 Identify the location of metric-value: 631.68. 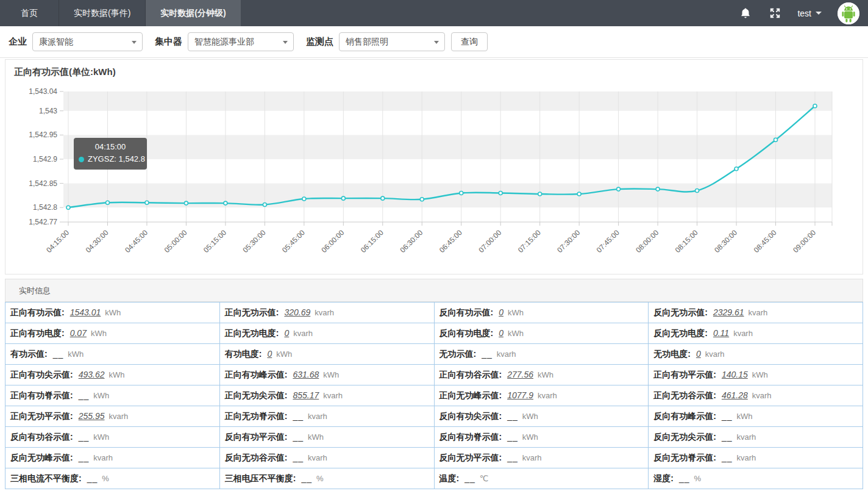
(306, 375).